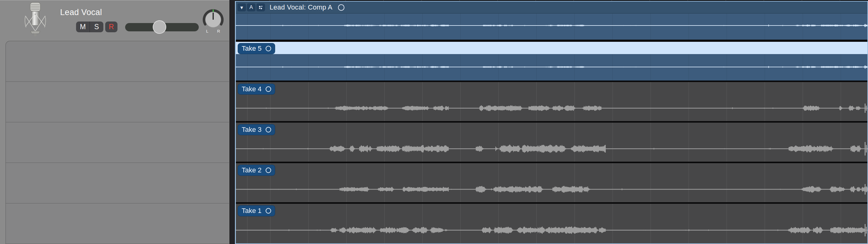  Describe the element at coordinates (251, 130) in the screenshot. I see `take-label: Take 3` at that location.